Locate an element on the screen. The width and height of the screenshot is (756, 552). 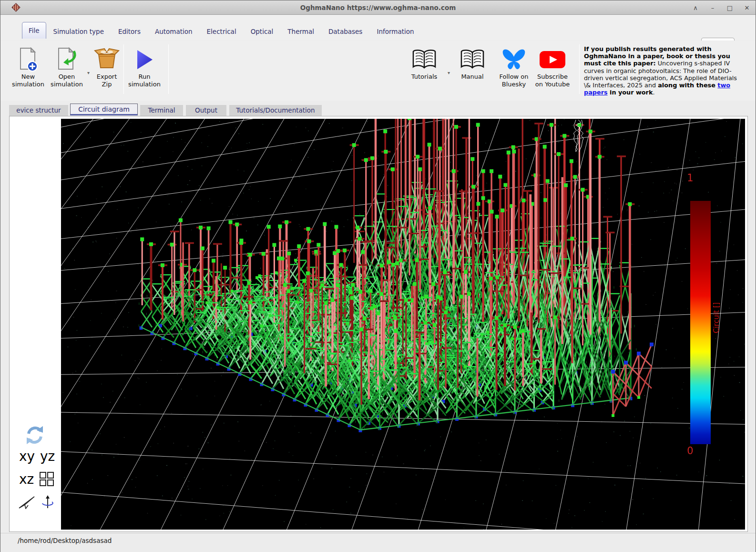
close-button: ✕ is located at coordinates (747, 8).